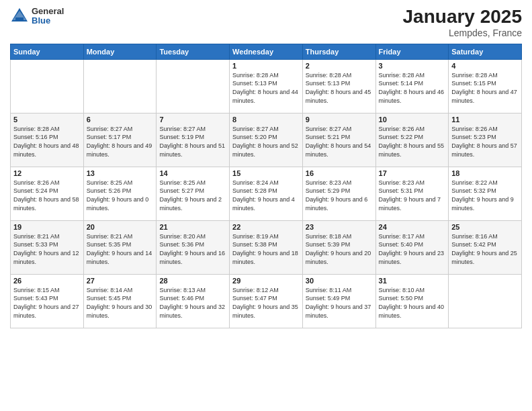 The image size is (532, 411). I want to click on day-number: 6, so click(120, 120).